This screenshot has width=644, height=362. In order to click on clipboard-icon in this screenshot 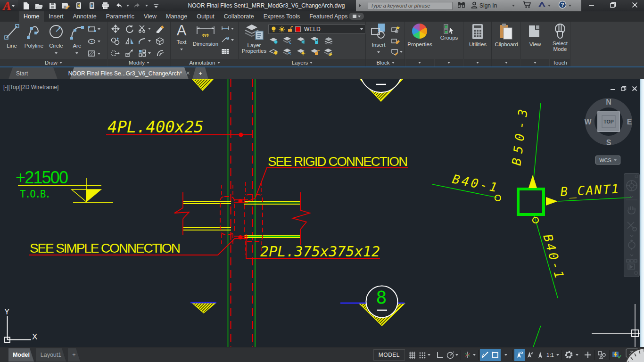, I will do `click(506, 33)`.